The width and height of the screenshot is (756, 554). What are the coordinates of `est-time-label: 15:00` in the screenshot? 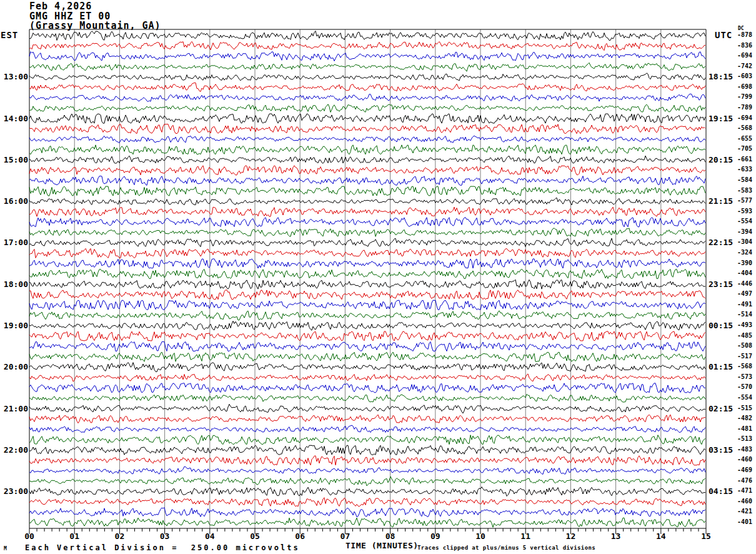 It's located at (14, 160).